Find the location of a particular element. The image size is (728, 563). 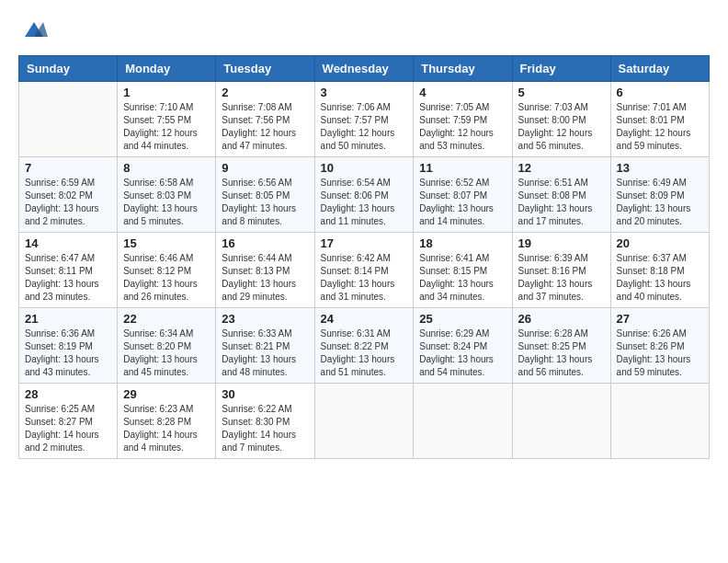

day-info: Sunrise: 6:52 AM Sunset: 8:07 PM Dayligh… is located at coordinates (462, 202).